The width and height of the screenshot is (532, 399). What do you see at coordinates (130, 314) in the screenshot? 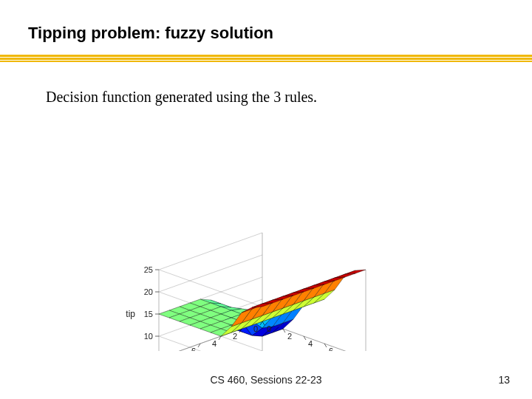
I see `svg-text: tip` at bounding box center [130, 314].